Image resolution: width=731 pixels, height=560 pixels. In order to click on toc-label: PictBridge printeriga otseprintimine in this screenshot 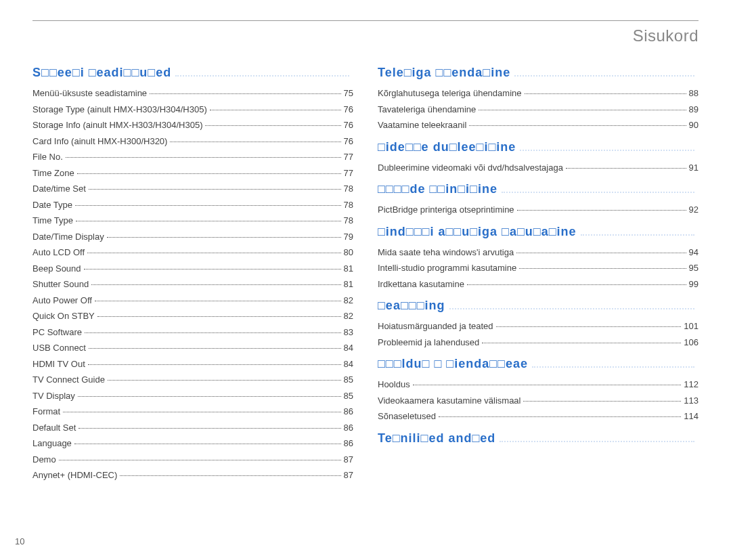, I will do `click(446, 210)`.